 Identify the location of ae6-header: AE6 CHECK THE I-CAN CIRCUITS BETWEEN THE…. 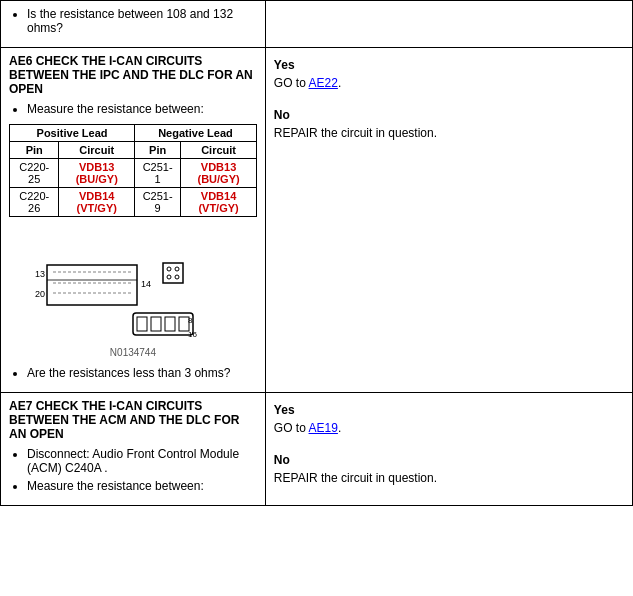
(133, 75).